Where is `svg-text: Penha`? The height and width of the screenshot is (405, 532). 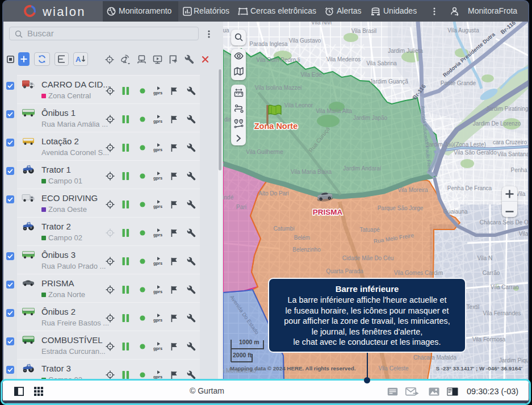 svg-text: Penha is located at coordinates (519, 170).